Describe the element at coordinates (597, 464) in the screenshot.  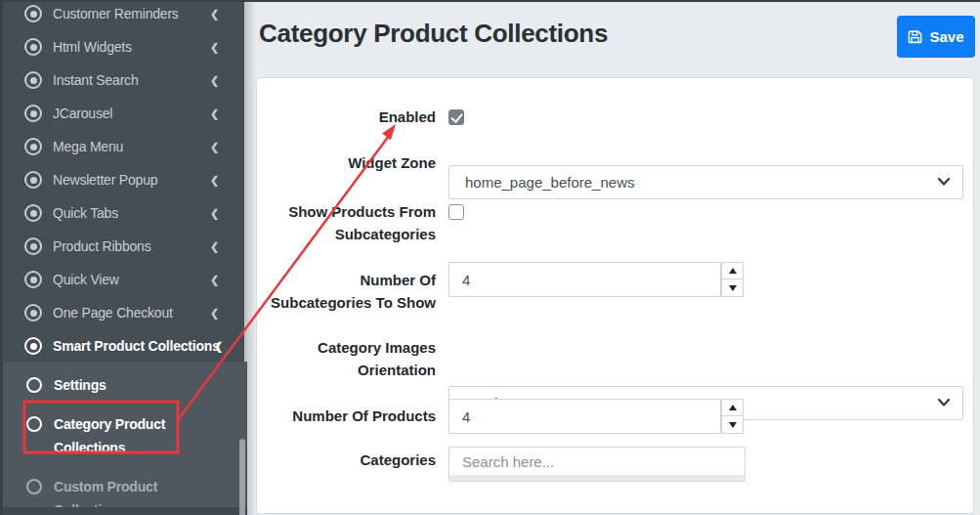
I see `categories-search-input` at that location.